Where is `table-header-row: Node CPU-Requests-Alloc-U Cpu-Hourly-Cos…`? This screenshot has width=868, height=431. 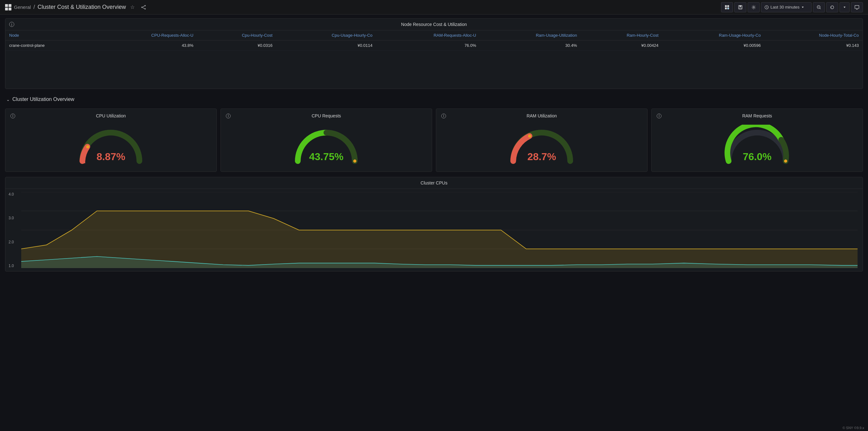
table-header-row: Node CPU-Requests-Alloc-U Cpu-Hourly-Cos… is located at coordinates (434, 35).